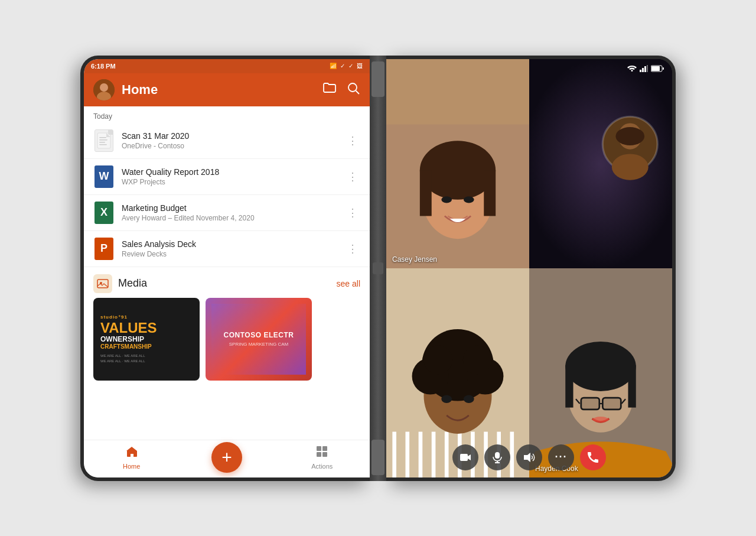  Describe the element at coordinates (333, 66) in the screenshot. I see `wifi-icon: 📶` at that location.